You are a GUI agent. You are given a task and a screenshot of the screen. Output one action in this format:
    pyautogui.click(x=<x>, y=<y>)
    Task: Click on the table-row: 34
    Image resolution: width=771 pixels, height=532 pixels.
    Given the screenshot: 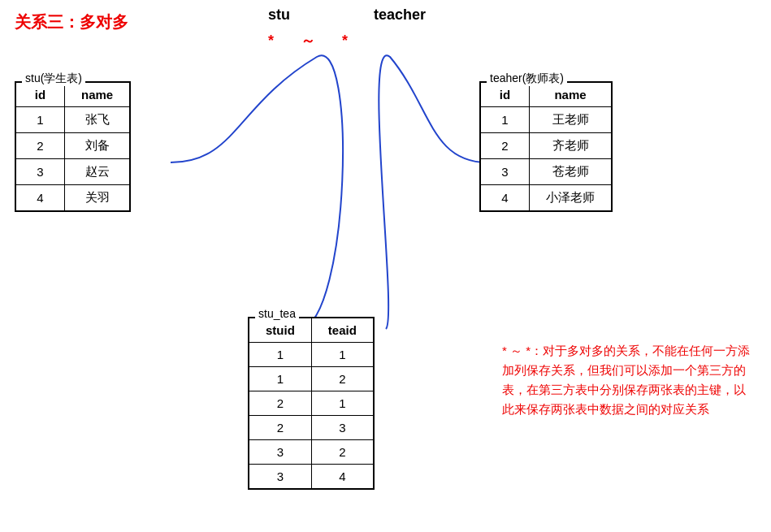 What is the action you would take?
    pyautogui.click(x=312, y=477)
    